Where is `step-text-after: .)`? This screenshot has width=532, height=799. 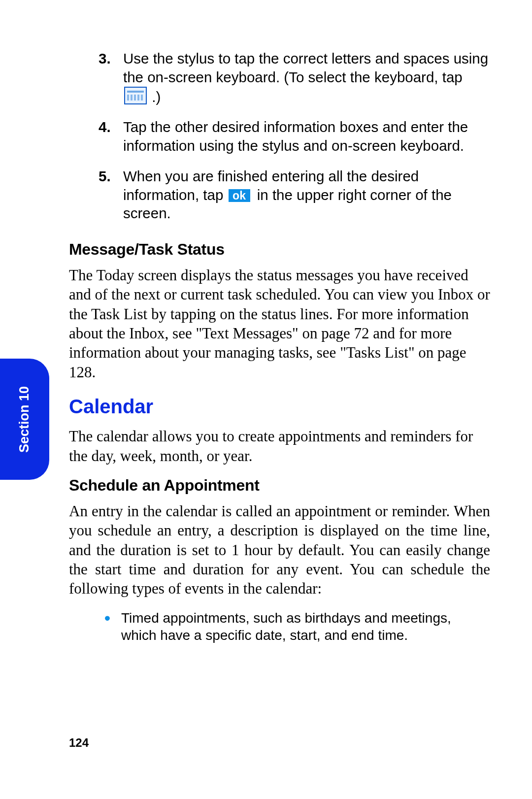
step-text-after: .) is located at coordinates (154, 97).